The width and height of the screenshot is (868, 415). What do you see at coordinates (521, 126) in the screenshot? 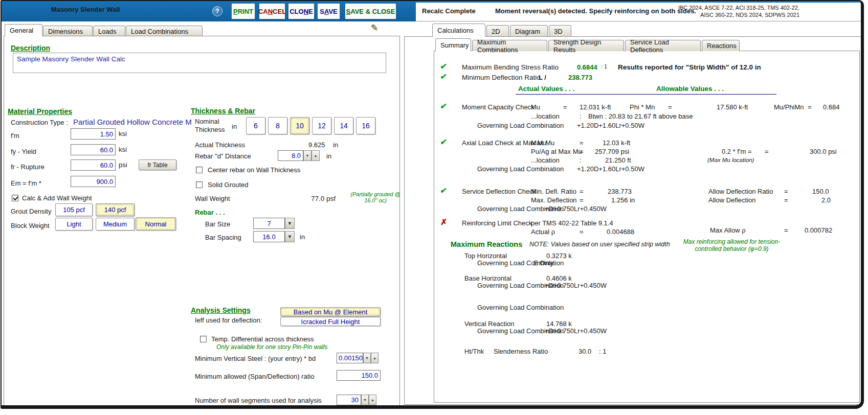
I see `moment-governing-label: Governing Load Combination` at bounding box center [521, 126].